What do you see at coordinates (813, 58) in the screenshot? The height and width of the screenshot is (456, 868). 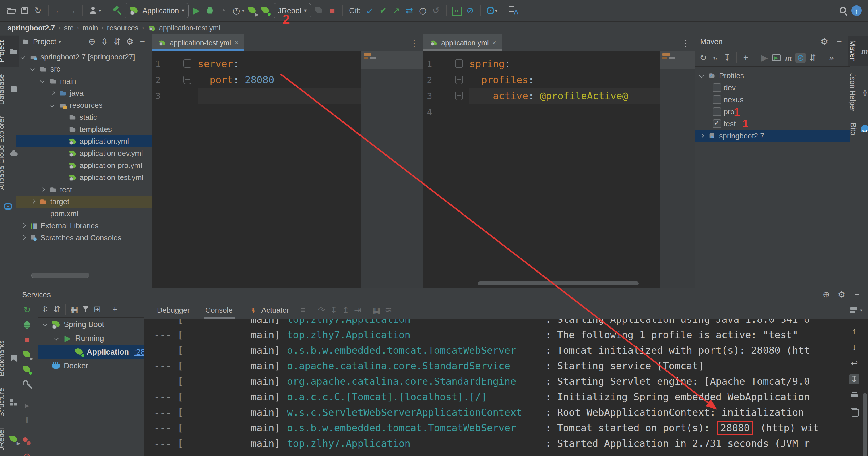 I see `collapse-all-icon: ⇵` at bounding box center [813, 58].